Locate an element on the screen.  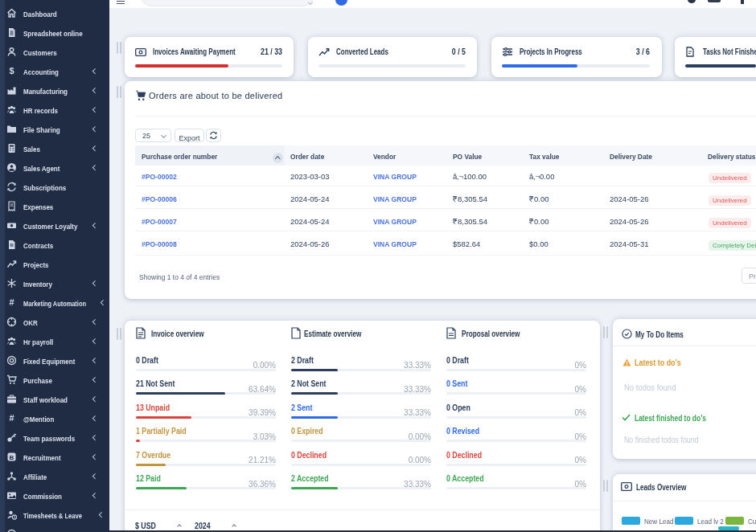
svg-text: B is located at coordinates (12, 458).